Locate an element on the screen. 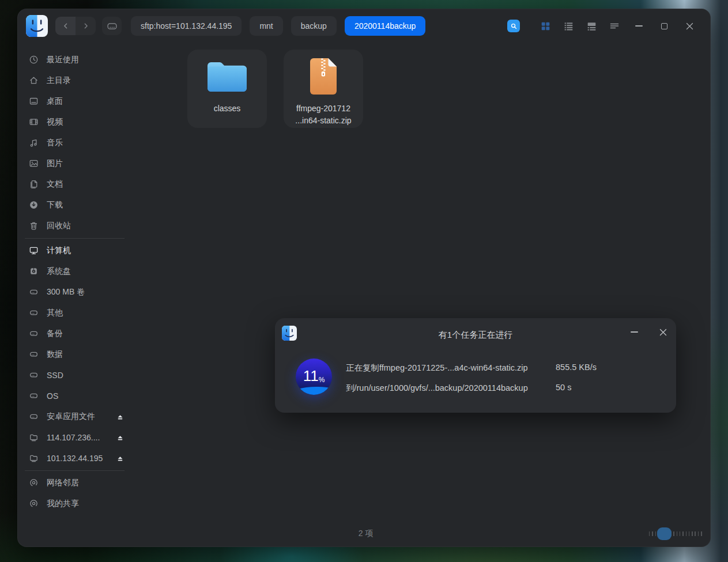 This screenshot has width=728, height=562. sidebar-item-music: 音乐 is located at coordinates (76, 143).